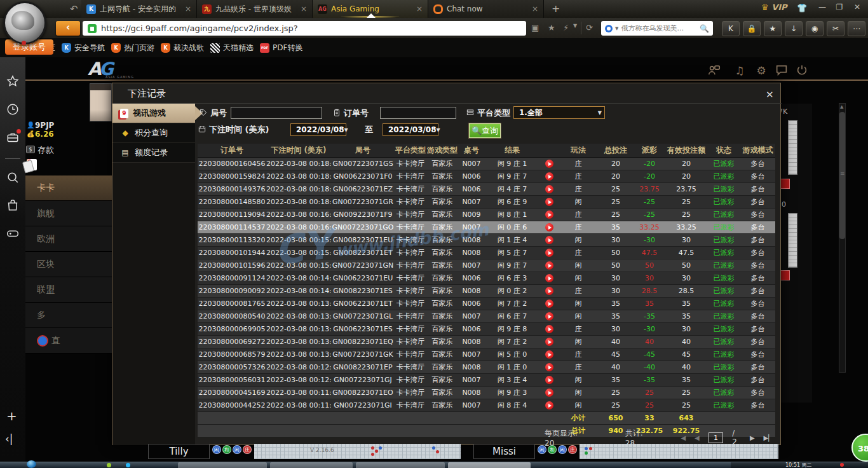 The image size is (868, 468). Describe the element at coordinates (535, 28) in the screenshot. I see `snapshot-icon: ▣` at that location.